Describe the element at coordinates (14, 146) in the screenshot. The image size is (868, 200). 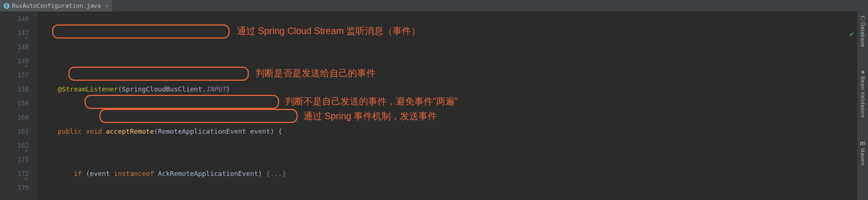
I see `line-number: 162⊞` at that location.